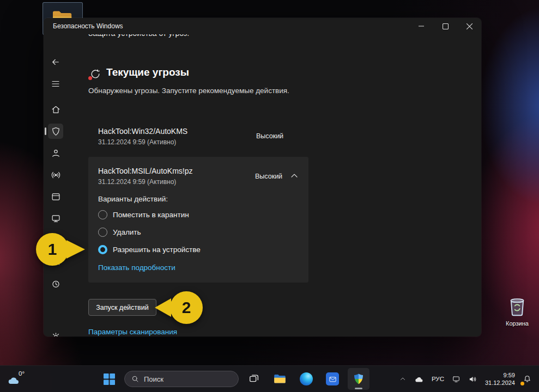 The image size is (539, 392). I want to click on maximize-icon, so click(446, 26).